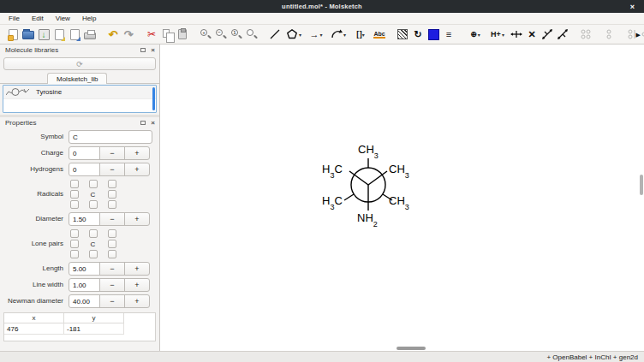 This screenshot has width=644, height=362. I want to click on diameter-minus-button: −, so click(112, 219).